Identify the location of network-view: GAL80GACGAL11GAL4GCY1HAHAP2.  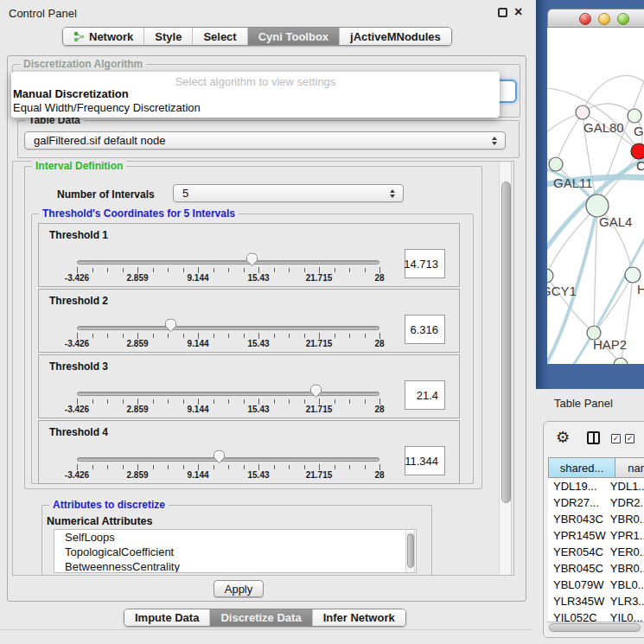
(596, 195).